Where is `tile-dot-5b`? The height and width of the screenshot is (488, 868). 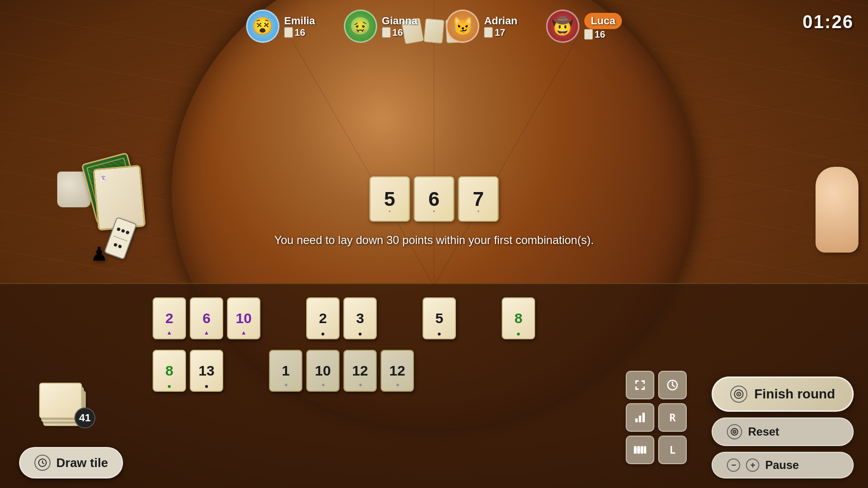
tile-dot-5b is located at coordinates (439, 334).